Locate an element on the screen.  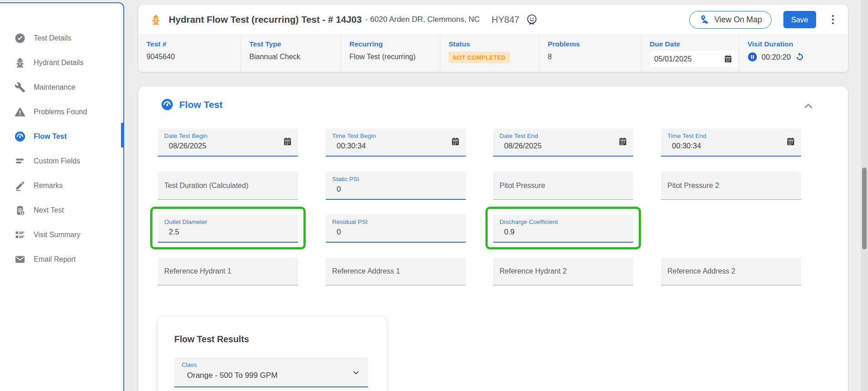
sidebar-item-label: Flow Test is located at coordinates (50, 137).